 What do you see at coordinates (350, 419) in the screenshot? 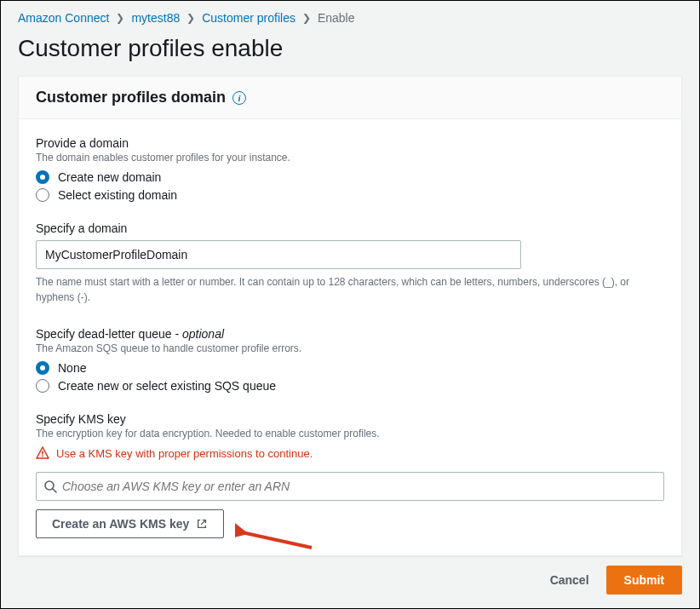
I see `kms-label: Specify KMS key` at bounding box center [350, 419].